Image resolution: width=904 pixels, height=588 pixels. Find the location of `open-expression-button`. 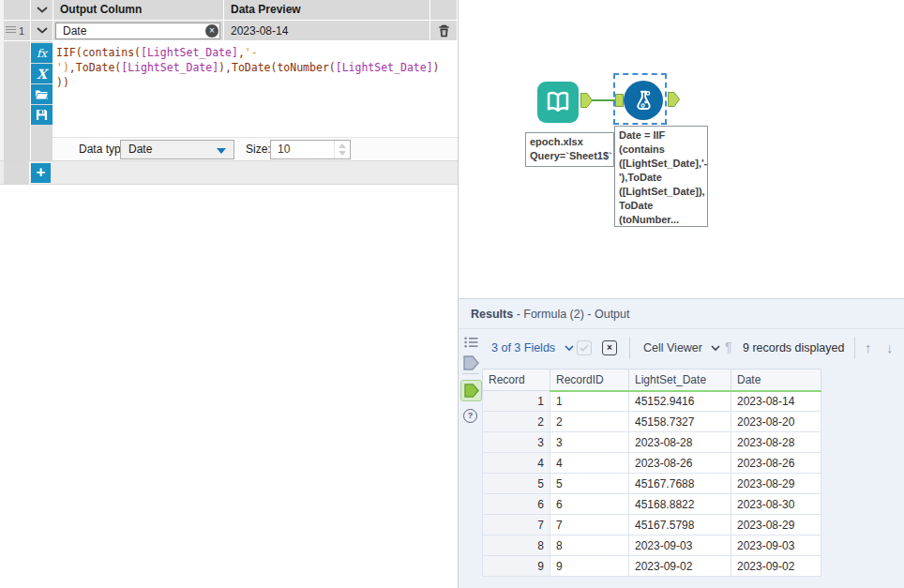

open-expression-button is located at coordinates (41, 94).